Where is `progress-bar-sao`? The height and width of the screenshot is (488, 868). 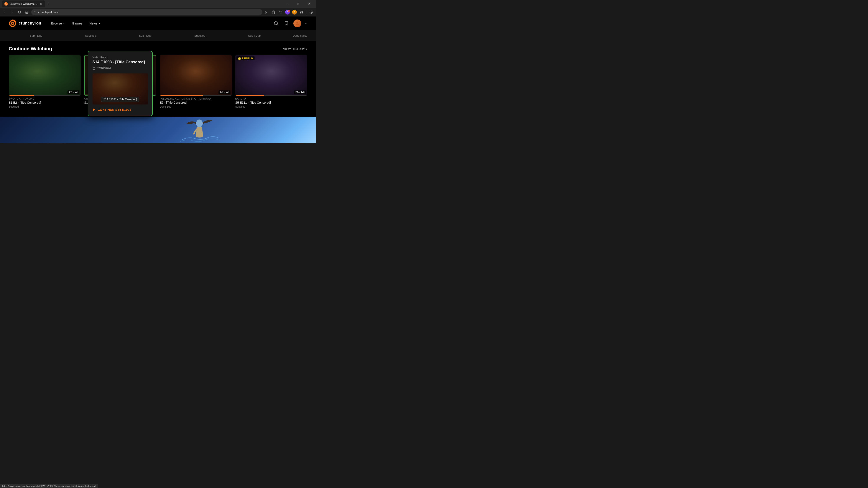
progress-bar-sao is located at coordinates (45, 95).